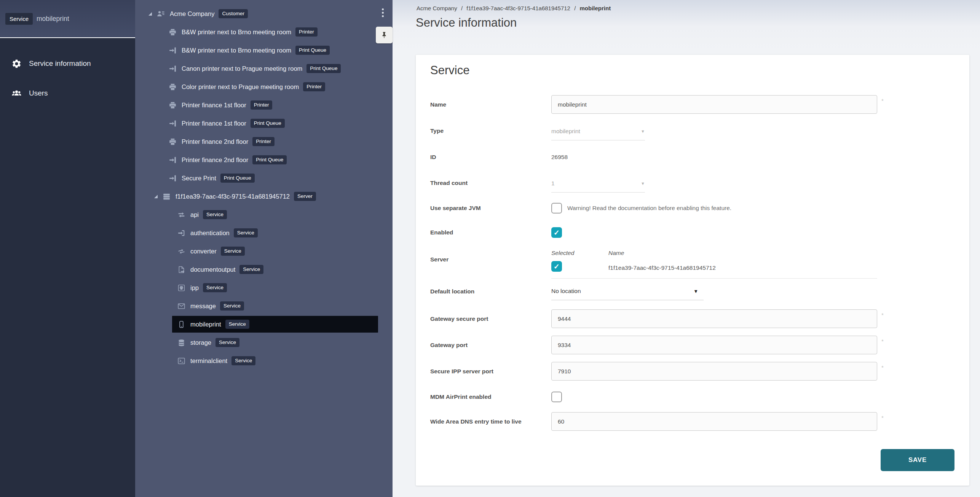 This screenshot has height=497, width=980. I want to click on server-row-name: f1f1ea39-7aac-4f3c-9715-41a681945712, so click(662, 268).